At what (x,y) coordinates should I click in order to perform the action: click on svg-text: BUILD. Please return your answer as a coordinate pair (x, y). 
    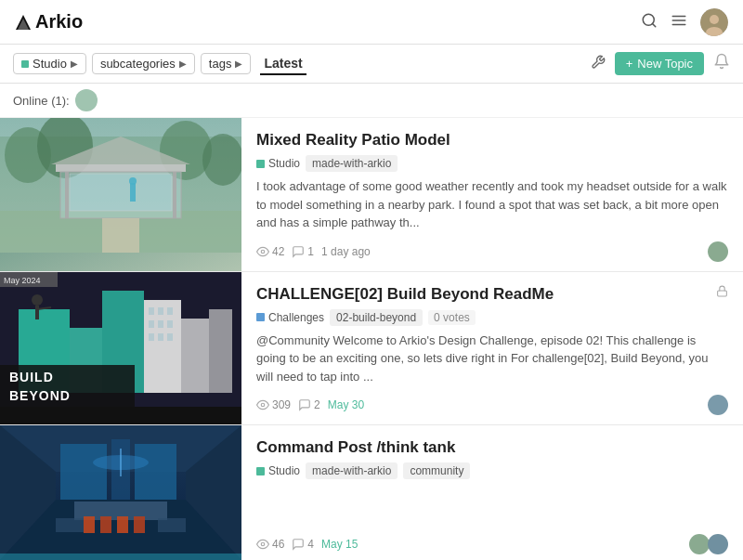
    Looking at the image, I should click on (32, 377).